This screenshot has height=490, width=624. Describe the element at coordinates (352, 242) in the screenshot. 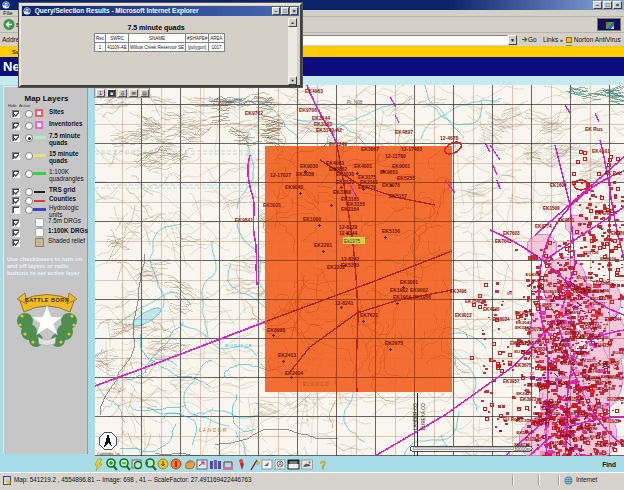

I see `svg-text: Ek1975` at that location.